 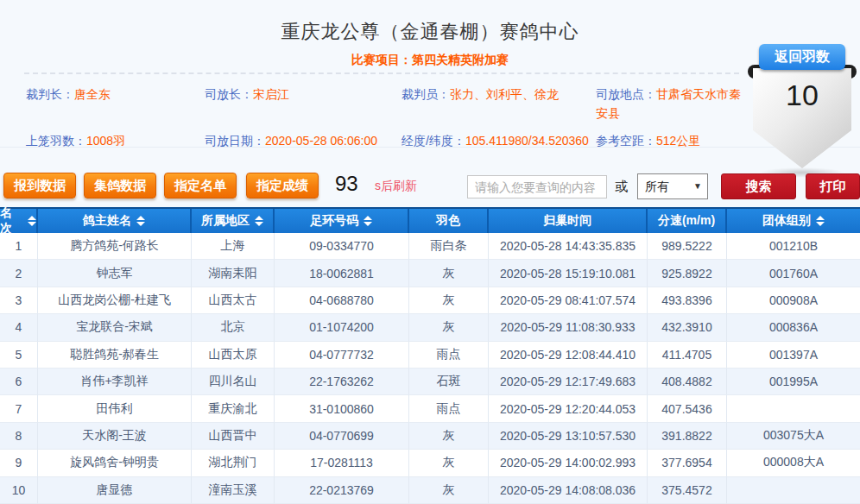 I want to click on info-value: 512公里, so click(x=679, y=141).